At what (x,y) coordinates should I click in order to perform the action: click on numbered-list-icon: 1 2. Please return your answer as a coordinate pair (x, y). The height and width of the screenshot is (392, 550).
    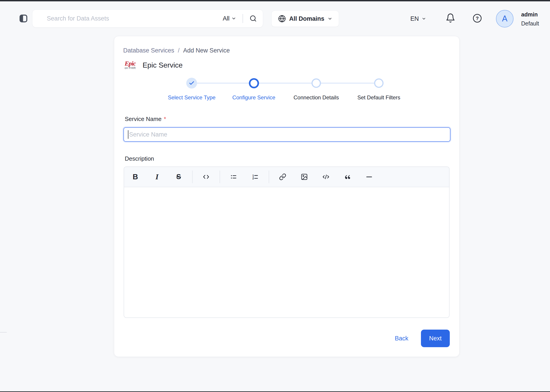
    Looking at the image, I should click on (255, 177).